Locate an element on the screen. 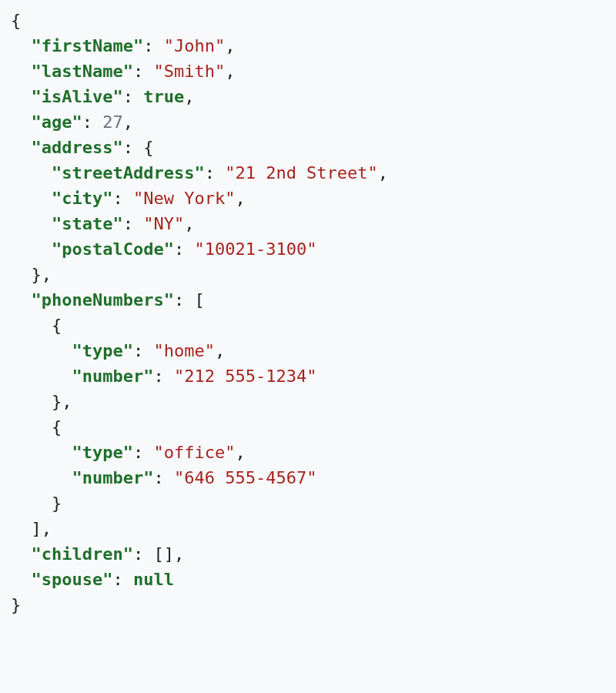  json-entry-state: "state": "NY", is located at coordinates (308, 223).